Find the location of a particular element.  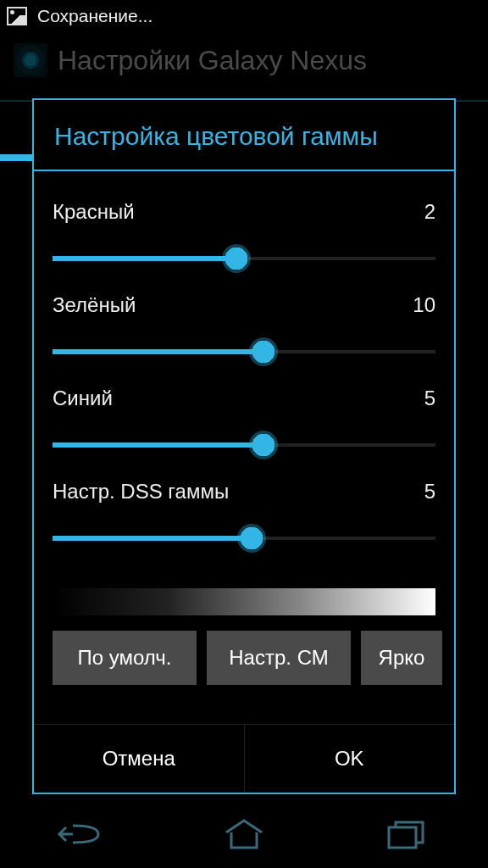

slider-label: Красный is located at coordinates (93, 212).